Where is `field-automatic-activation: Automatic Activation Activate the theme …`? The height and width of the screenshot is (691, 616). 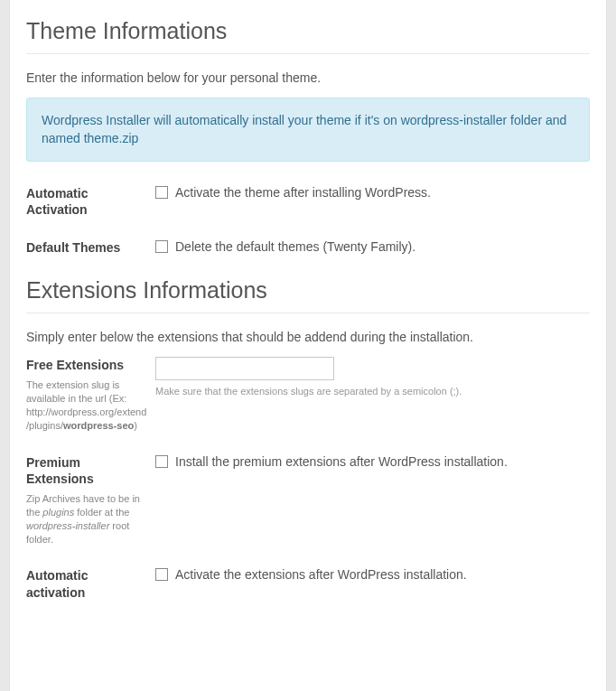 field-automatic-activation: Automatic Activation Activate the theme … is located at coordinates (308, 201).